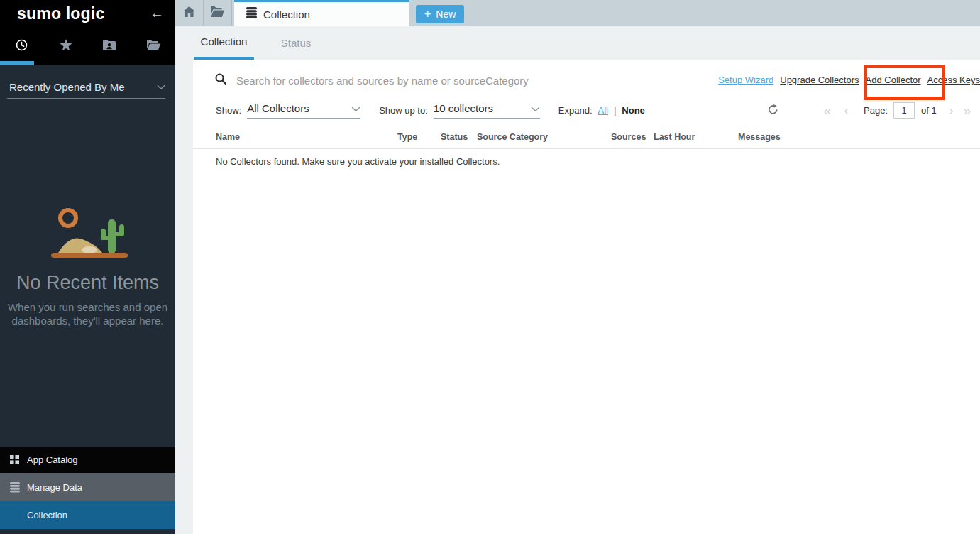 This screenshot has width=980, height=534. What do you see at coordinates (189, 13) in the screenshot?
I see `home-icon` at bounding box center [189, 13].